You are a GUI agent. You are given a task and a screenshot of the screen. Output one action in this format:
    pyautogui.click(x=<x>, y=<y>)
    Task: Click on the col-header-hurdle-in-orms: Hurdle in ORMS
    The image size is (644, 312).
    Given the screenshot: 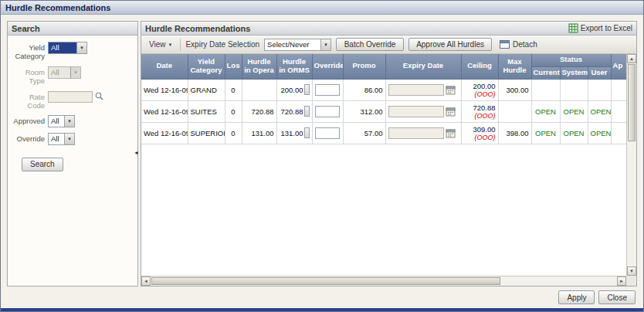 What is the action you would take?
    pyautogui.click(x=294, y=66)
    